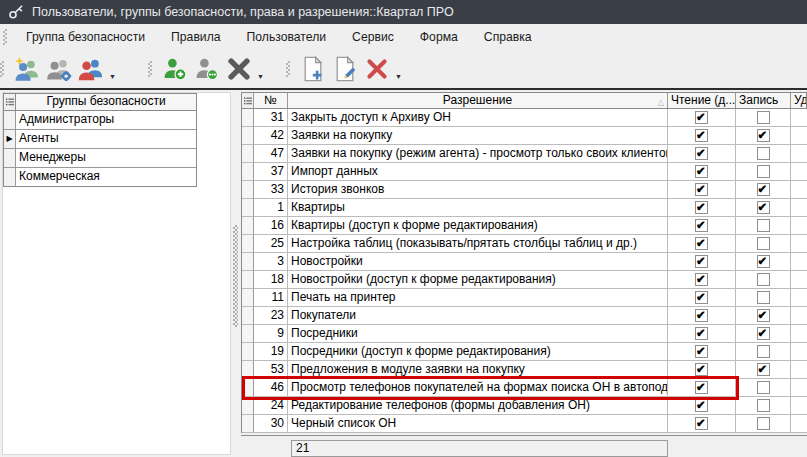 The width and height of the screenshot is (807, 457). I want to click on table-row: 23Покупатели, so click(524, 316).